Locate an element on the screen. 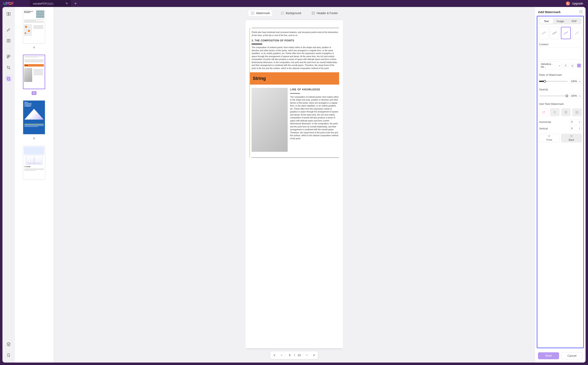  avatar: L is located at coordinates (568, 3).